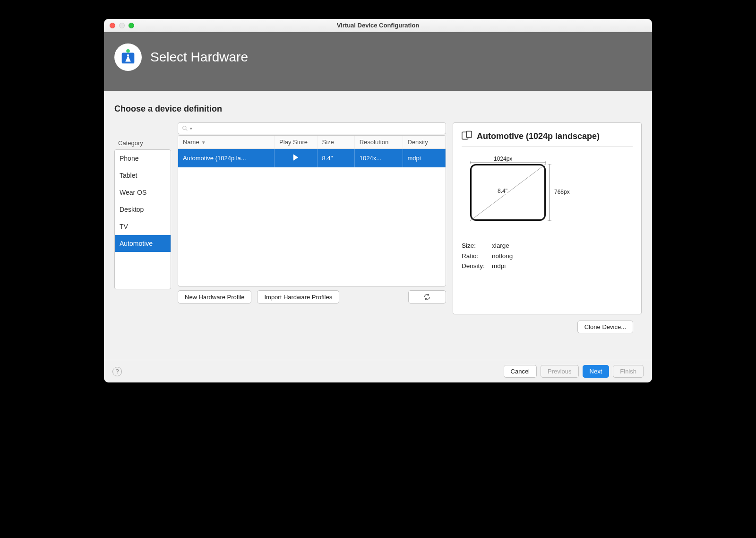 Image resolution: width=756 pixels, height=538 pixels. Describe the element at coordinates (378, 26) in the screenshot. I see `titlebar: Virtual Device Configuration` at that location.